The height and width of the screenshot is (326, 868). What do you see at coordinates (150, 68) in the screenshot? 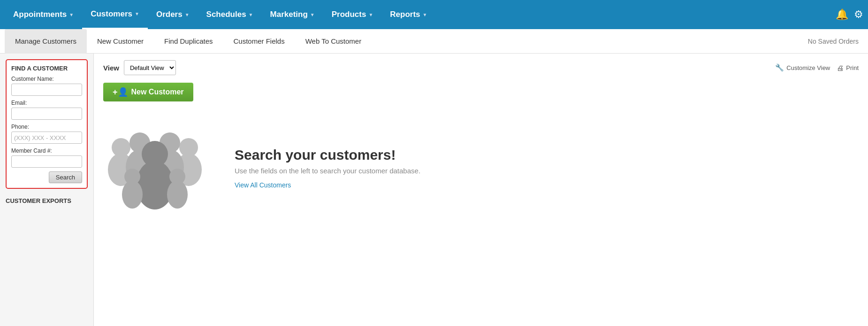
I see `view-select: Default View` at bounding box center [150, 68].